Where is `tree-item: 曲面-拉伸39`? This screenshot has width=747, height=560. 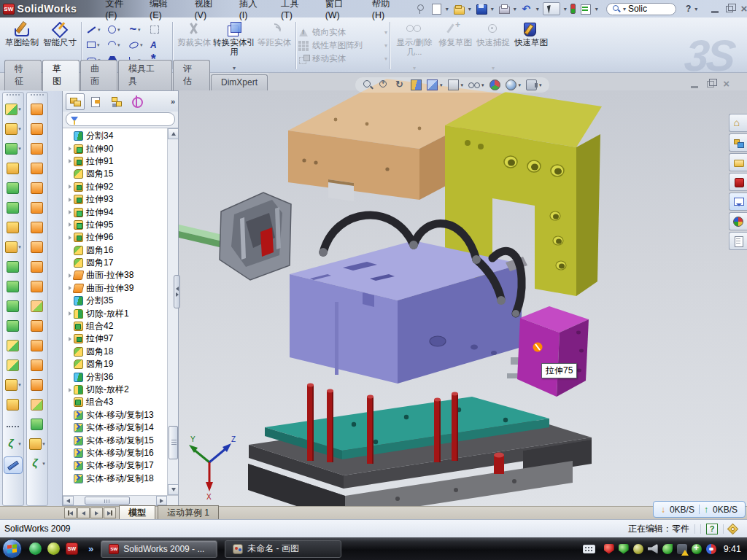 tree-item: 曲面-拉伸39 is located at coordinates (117, 289).